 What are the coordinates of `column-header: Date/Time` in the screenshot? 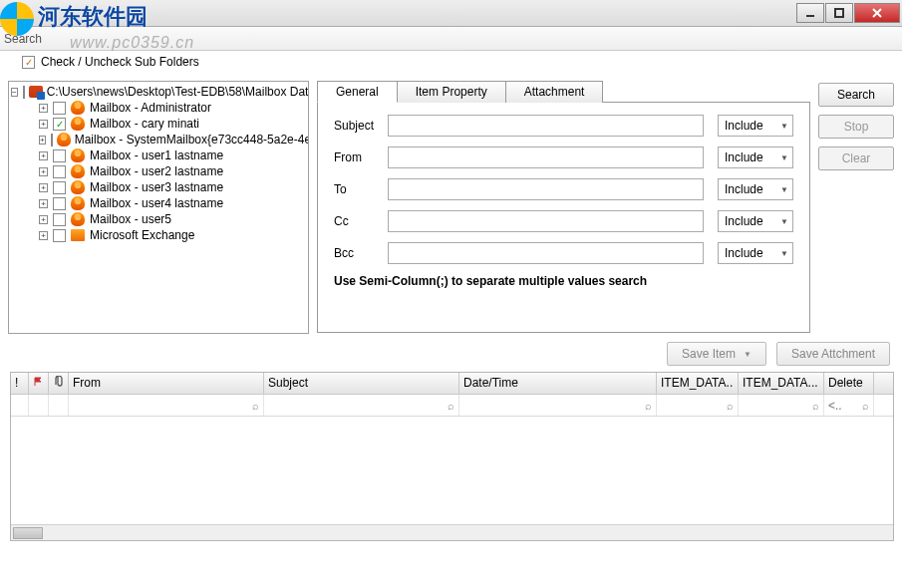 It's located at (558, 383).